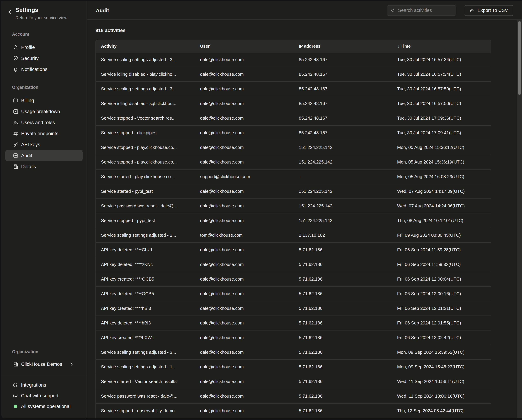  Describe the element at coordinates (44, 385) in the screenshot. I see `integrations-link: Integrations` at that location.